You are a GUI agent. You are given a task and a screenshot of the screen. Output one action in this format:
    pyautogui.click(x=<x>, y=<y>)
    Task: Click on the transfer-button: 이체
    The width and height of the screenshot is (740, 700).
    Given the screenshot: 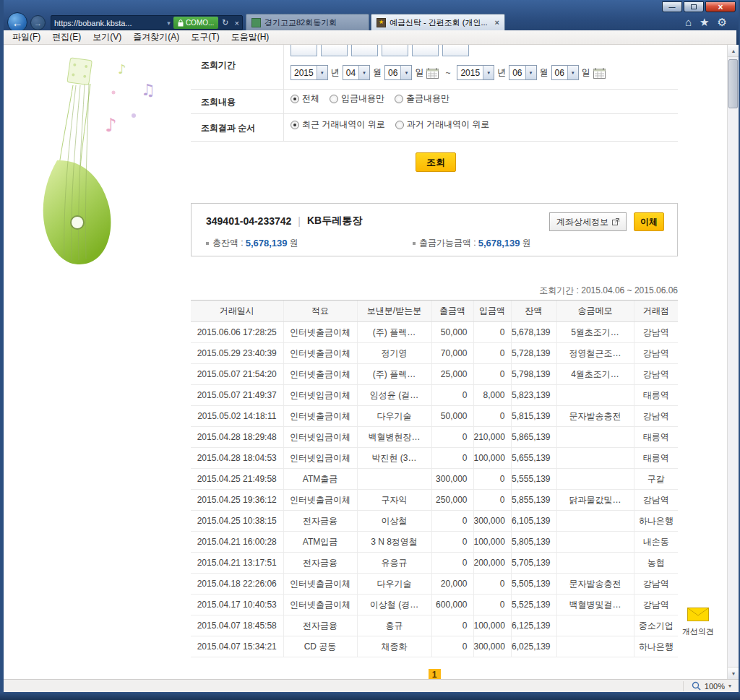 What is the action you would take?
    pyautogui.click(x=649, y=222)
    